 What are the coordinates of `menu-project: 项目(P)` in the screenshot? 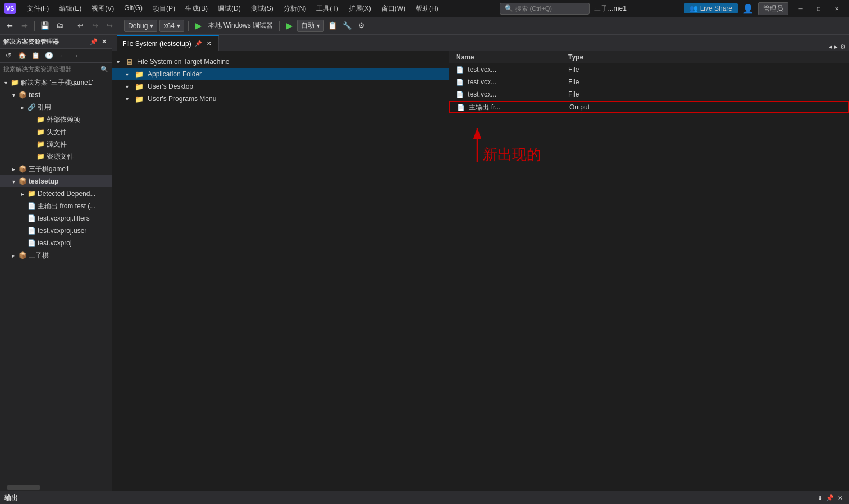 It's located at (164, 9).